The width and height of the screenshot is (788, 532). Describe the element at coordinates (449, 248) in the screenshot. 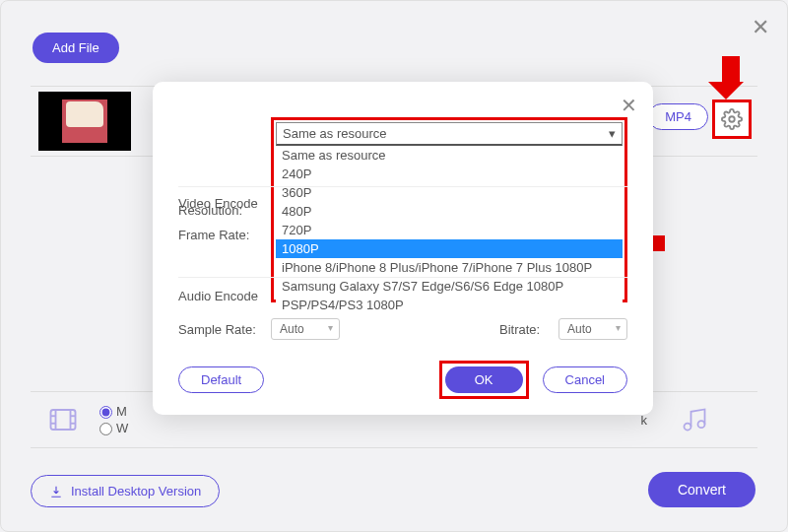

I see `resolution-option: 1080P` at that location.